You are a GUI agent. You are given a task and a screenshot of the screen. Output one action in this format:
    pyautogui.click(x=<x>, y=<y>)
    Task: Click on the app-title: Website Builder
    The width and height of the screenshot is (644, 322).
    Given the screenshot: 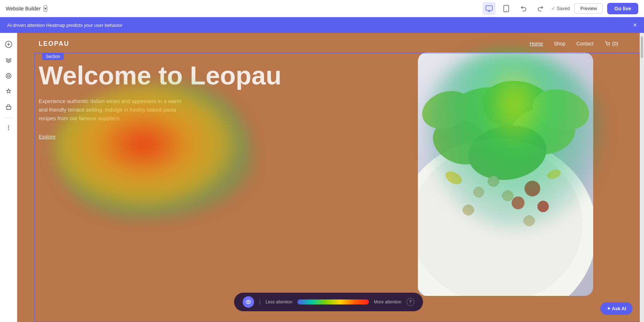 What is the action you would take?
    pyautogui.click(x=23, y=9)
    